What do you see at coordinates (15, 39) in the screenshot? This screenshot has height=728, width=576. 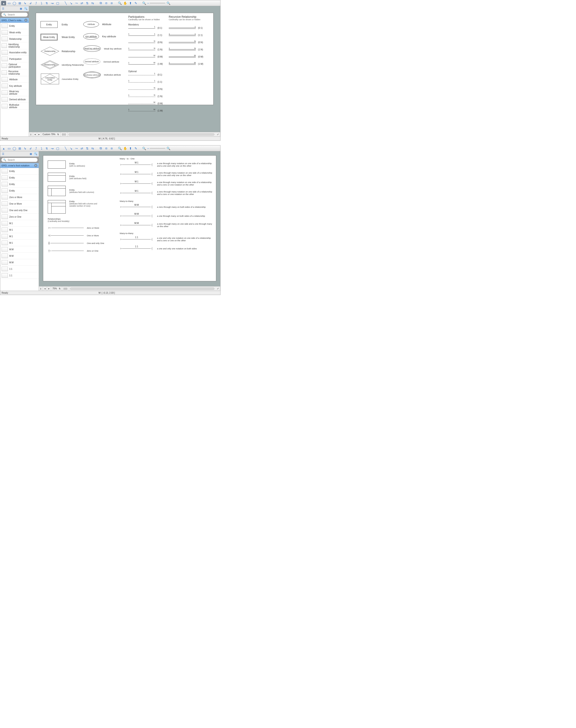 I see `lib-item: Relationship` at bounding box center [15, 39].